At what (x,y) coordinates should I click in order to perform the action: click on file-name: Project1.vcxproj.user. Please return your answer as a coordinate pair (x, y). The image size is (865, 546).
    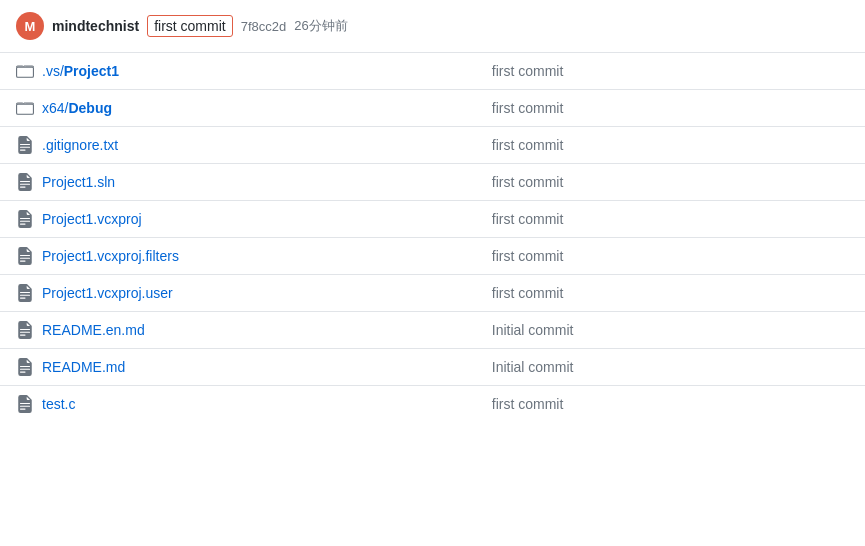
    Looking at the image, I should click on (108, 293).